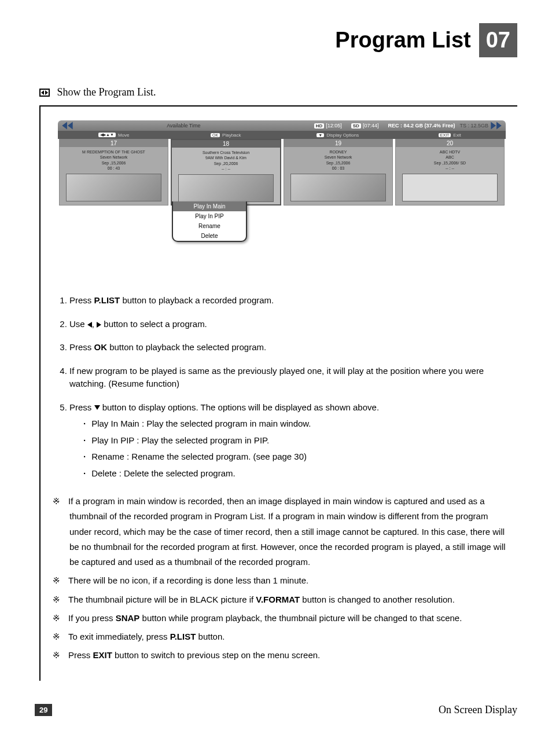 This screenshot has height=756, width=552. What do you see at coordinates (295, 441) in the screenshot?
I see `opt-play-pip: Play In PIP : Play the selected program …` at bounding box center [295, 441].